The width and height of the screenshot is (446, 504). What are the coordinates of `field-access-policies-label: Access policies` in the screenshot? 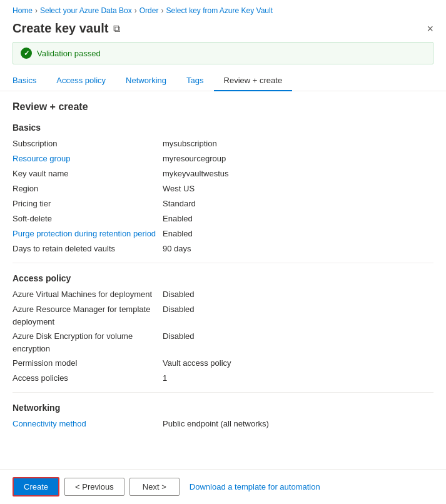 It's located at (88, 378).